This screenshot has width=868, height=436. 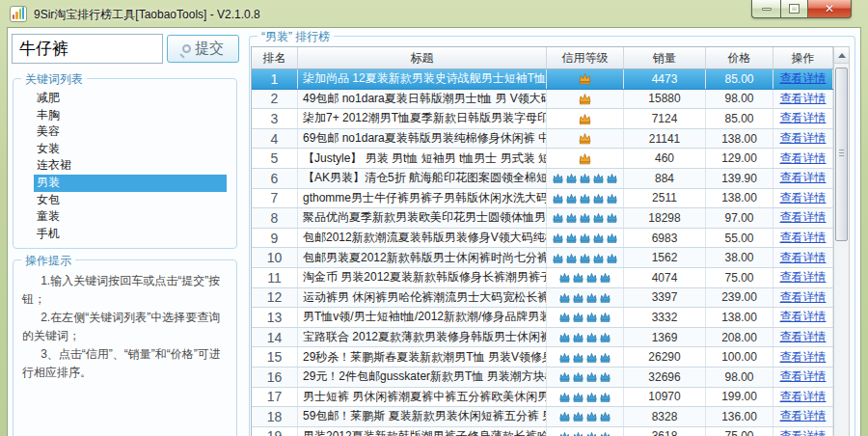 What do you see at coordinates (130, 183) in the screenshot?
I see `keyword-item-5: 男装` at bounding box center [130, 183].